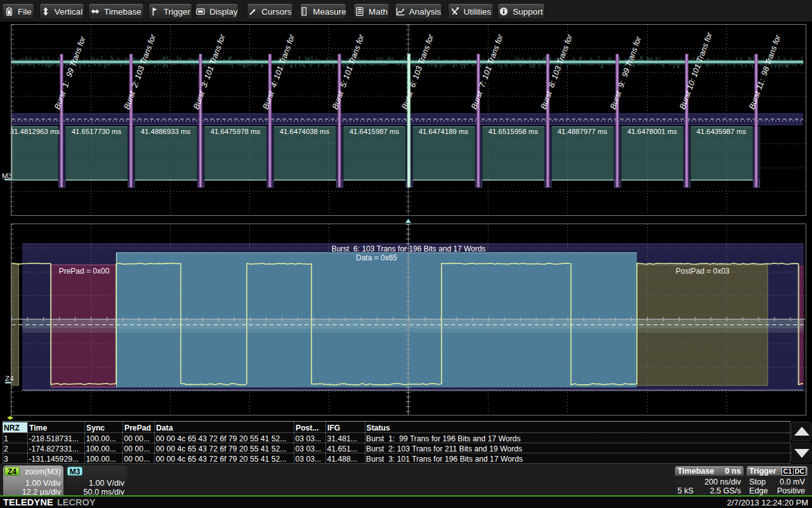 The width and height of the screenshot is (812, 508). I want to click on svg-text: 41.6474189 ms, so click(444, 131).